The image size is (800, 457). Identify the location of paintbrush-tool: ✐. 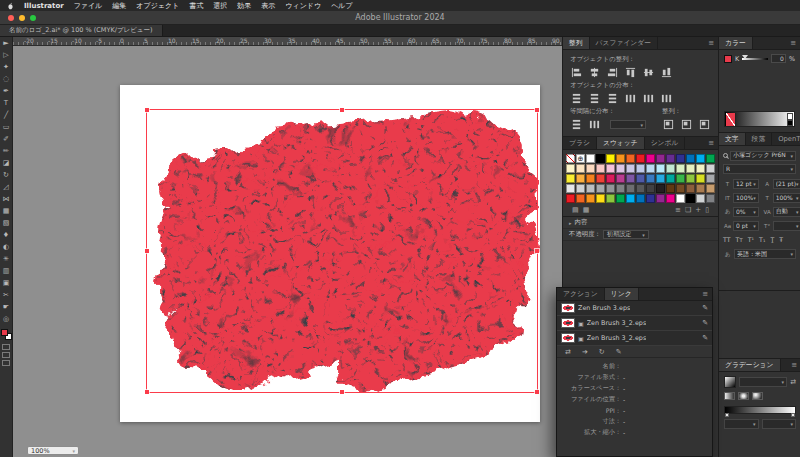
(6, 139).